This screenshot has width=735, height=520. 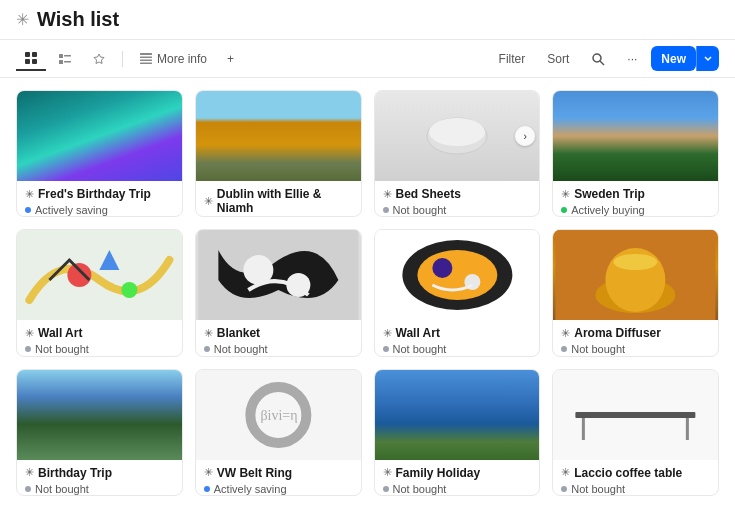 I want to click on card-item: ✳BlanketNot bought£79.00122Homeware, so click(x=278, y=292).